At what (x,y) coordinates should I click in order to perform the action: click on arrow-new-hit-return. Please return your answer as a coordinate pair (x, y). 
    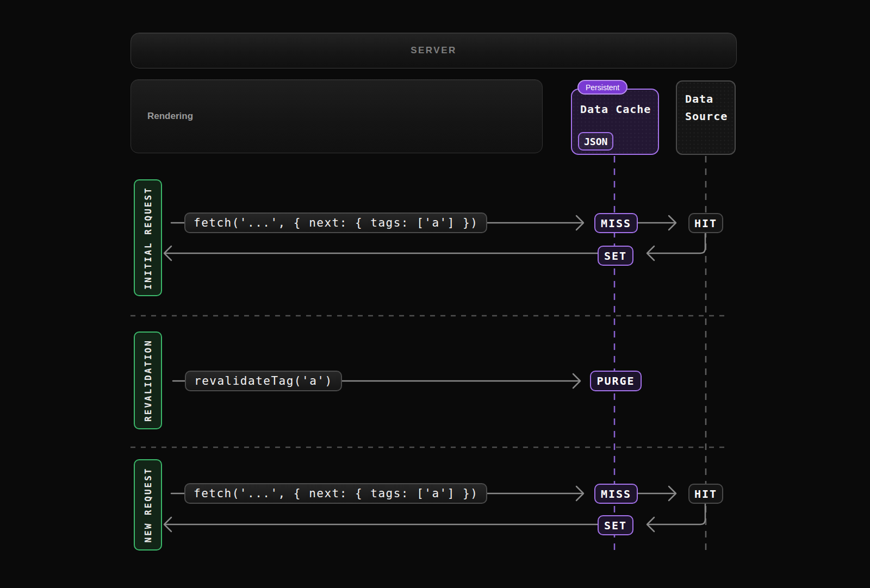
    Looking at the image, I should click on (676, 514).